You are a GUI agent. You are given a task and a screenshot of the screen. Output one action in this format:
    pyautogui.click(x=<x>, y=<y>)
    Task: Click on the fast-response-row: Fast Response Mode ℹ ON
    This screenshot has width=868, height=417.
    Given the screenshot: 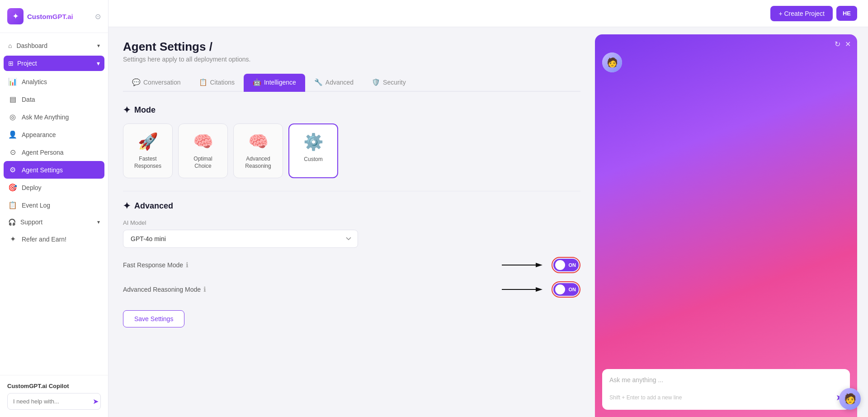 What is the action you would take?
    pyautogui.click(x=352, y=265)
    